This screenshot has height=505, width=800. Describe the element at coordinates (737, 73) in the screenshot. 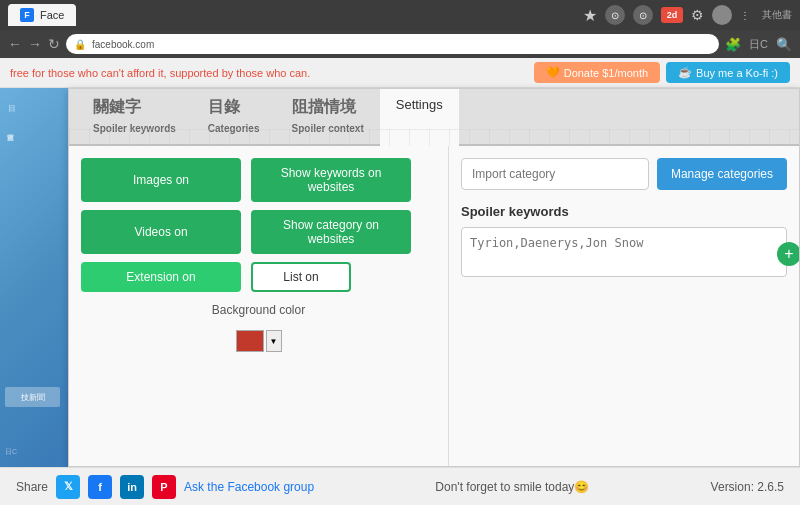

I see `kofi-label: Buy me a Ko-fi :)` at that location.